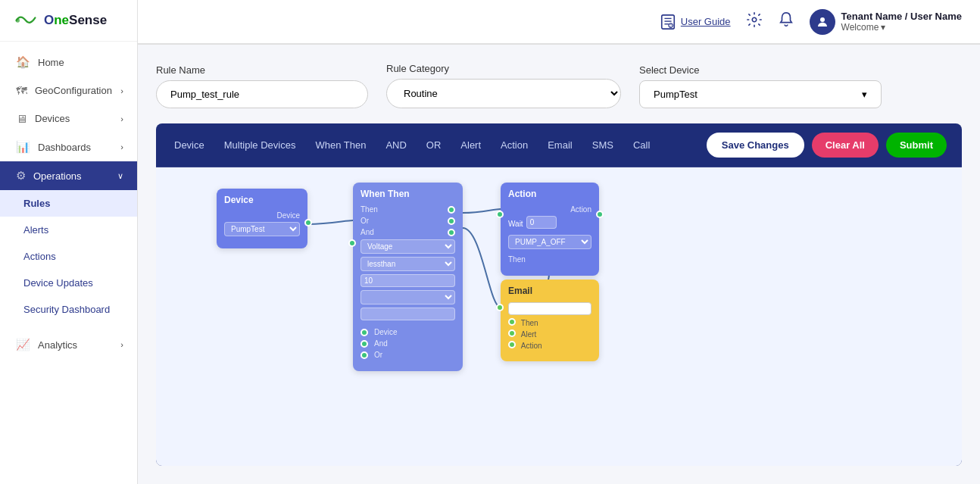 This screenshot has height=484, width=980. Describe the element at coordinates (68, 256) in the screenshot. I see `sidebar-item-actions: Actions` at that location.